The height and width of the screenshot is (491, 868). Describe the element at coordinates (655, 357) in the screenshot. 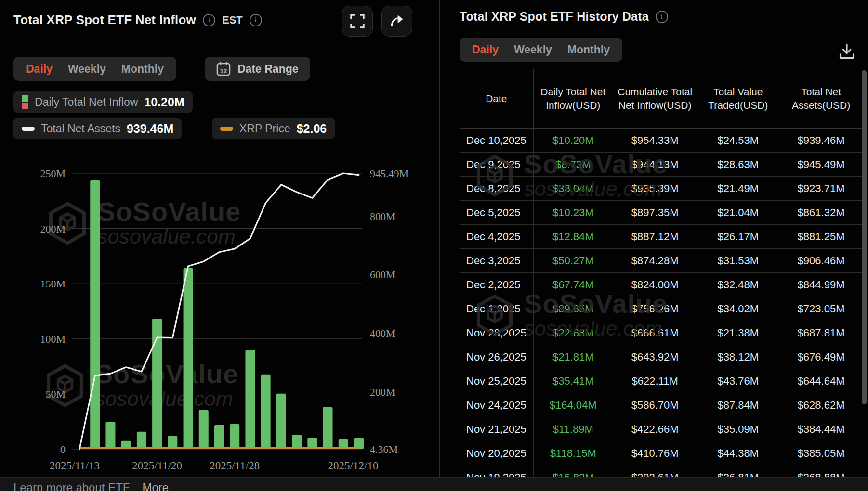

I see `cell-value: $643.92M` at that location.